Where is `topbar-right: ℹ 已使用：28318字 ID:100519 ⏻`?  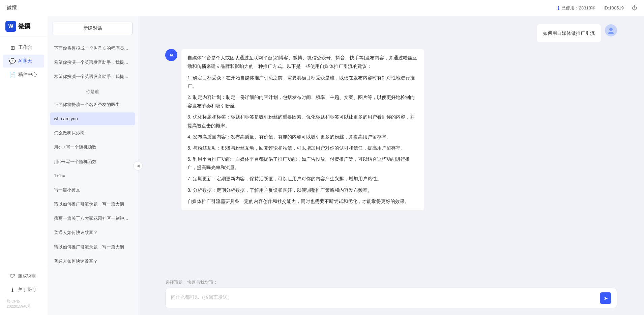 topbar-right: ℹ 已使用：28318字 ID:100519 ⏻ is located at coordinates (597, 8).